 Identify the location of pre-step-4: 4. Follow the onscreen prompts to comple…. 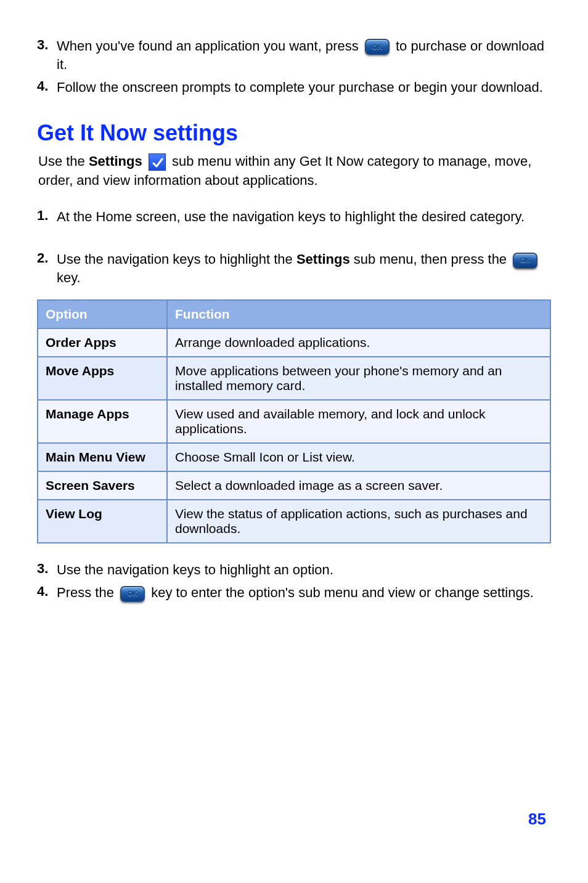
(294, 87).